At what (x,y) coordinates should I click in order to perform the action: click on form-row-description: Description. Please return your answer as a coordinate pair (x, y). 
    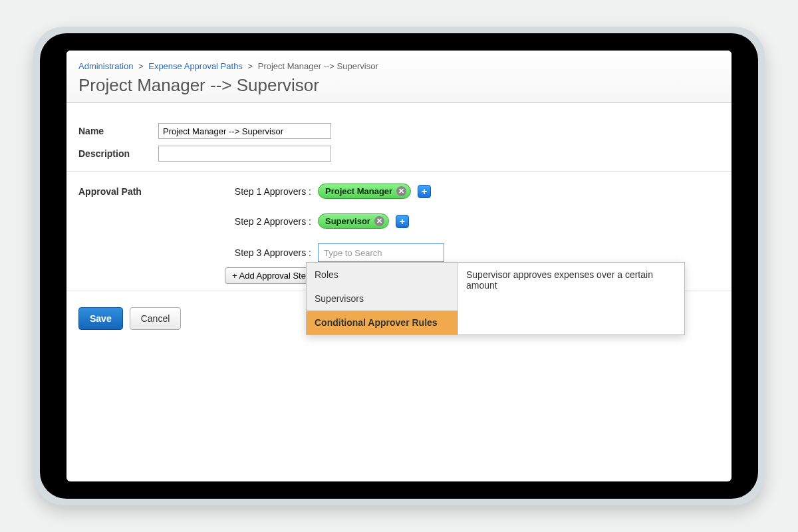
    Looking at the image, I should click on (399, 154).